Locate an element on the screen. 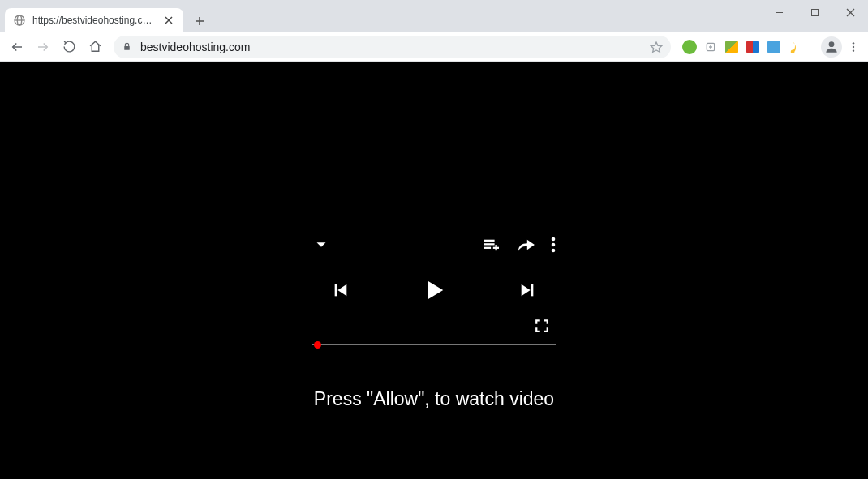 The height and width of the screenshot is (479, 868). toolbar-separator is located at coordinates (814, 47).